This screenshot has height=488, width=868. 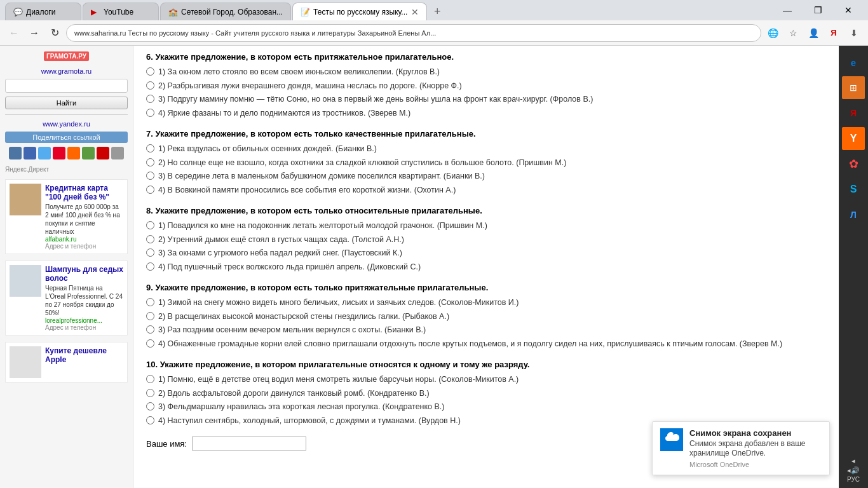 I want to click on forward-button: →, so click(x=34, y=33).